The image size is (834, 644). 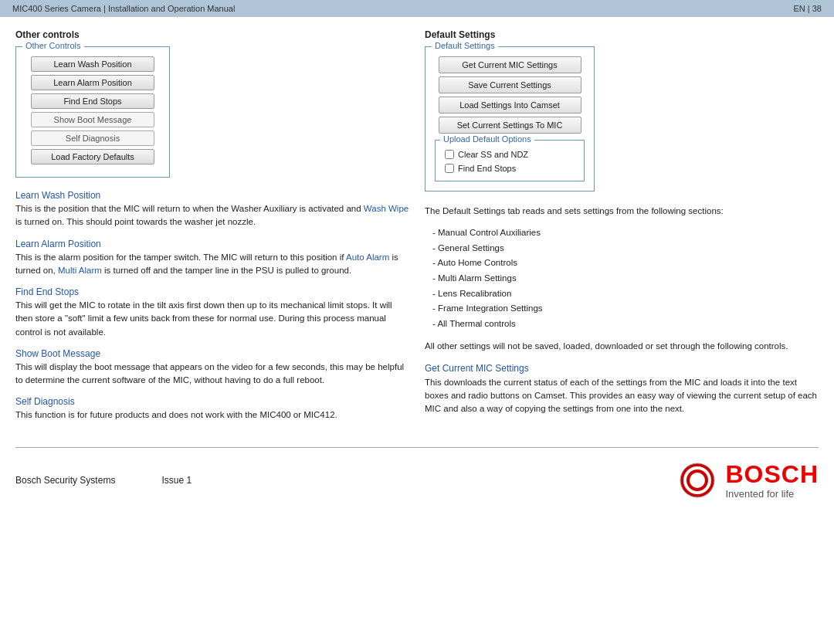 What do you see at coordinates (510, 161) in the screenshot?
I see `upload-options-box: Upload Default Options Clear SS and NDZ …` at bounding box center [510, 161].